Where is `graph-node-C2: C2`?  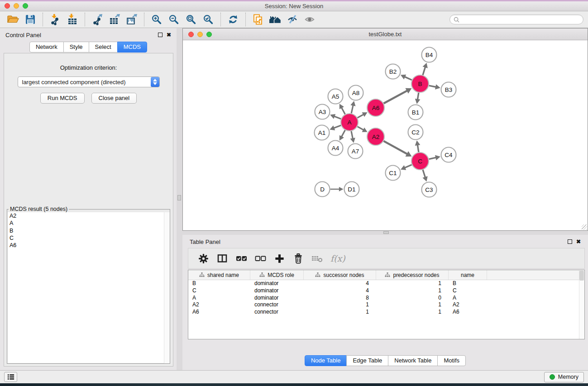
graph-node-C2: C2 is located at coordinates (416, 132).